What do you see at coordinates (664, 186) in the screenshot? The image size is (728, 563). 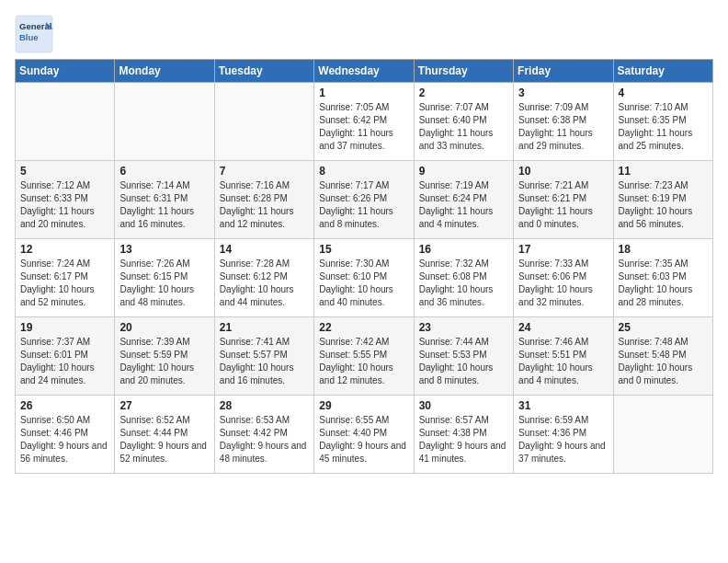 I see `cell-info: Sunrise: 7:23 AM` at bounding box center [664, 186].